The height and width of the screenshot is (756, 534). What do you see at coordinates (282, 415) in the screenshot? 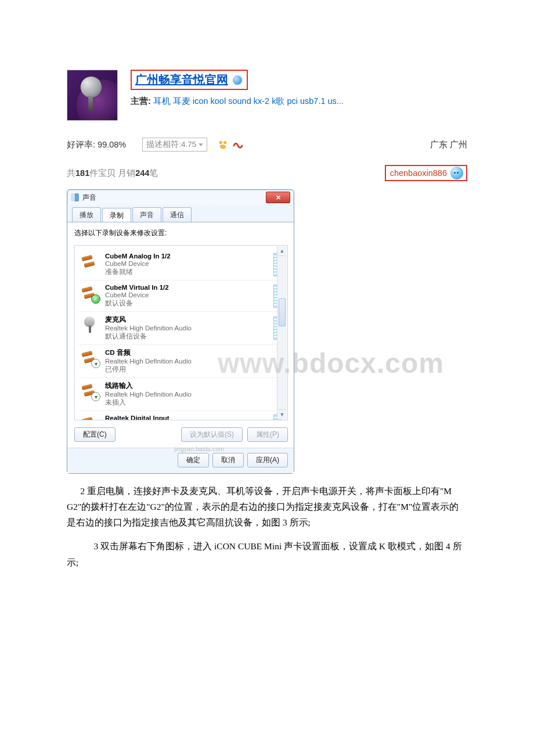
I see `scroll-down-icon: ▼` at bounding box center [282, 415].